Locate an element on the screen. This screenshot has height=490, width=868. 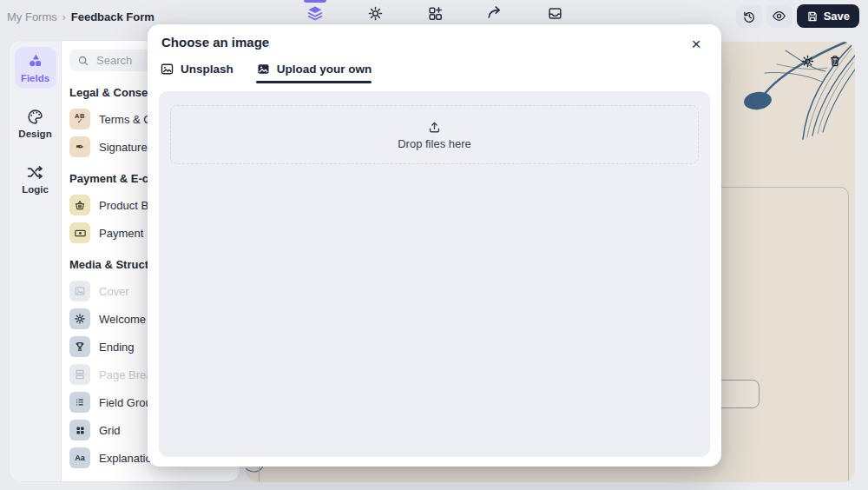
field-item-label: Payment is located at coordinates (122, 233).